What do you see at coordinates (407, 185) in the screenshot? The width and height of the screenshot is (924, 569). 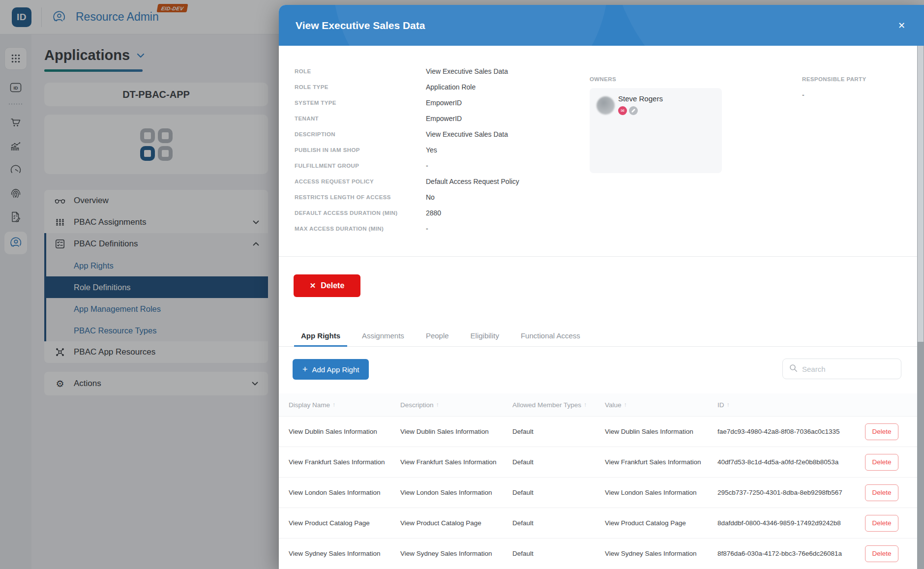 I see `field-row: ACCESS REQUEST POLICYDefault Access Requ…` at bounding box center [407, 185].